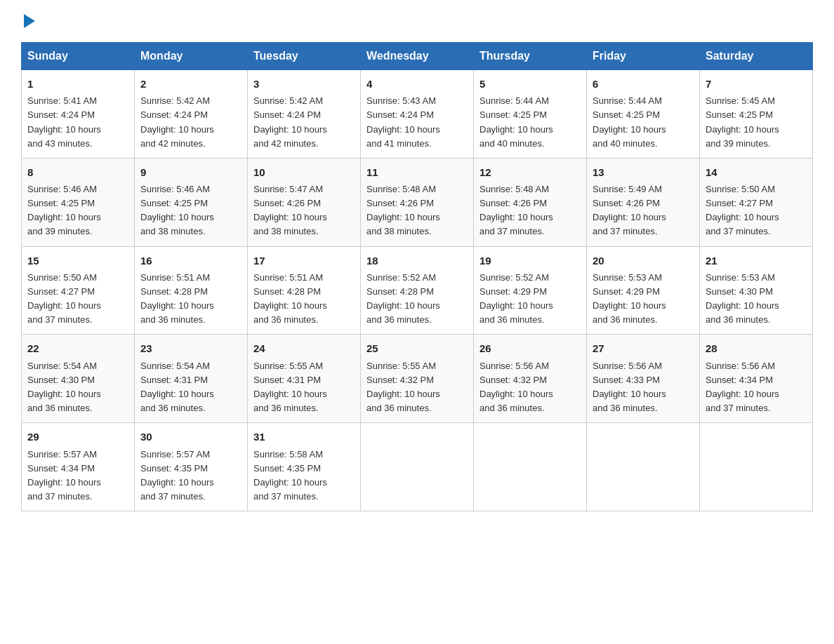 The image size is (834, 644). What do you see at coordinates (643, 290) in the screenshot?
I see `calendar-cell: 20Sunrise: 5:53 AMSunset: 4:29 PMDayligh…` at bounding box center [643, 290].